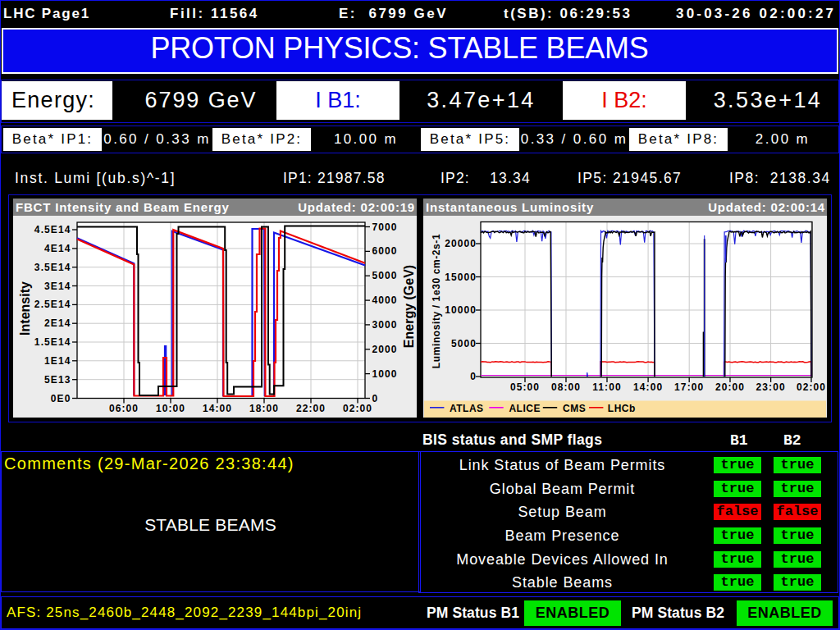  What do you see at coordinates (386, 251) in the screenshot?
I see `svg-text: 6000` at bounding box center [386, 251].